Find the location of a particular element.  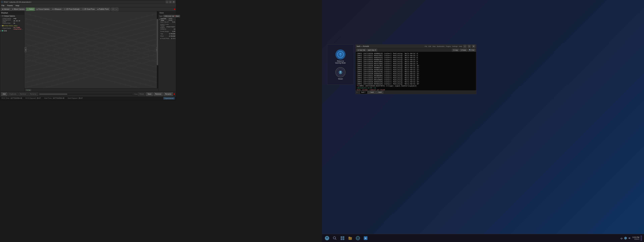

views-type-select: Orbit (rviz) is located at coordinates (169, 16).